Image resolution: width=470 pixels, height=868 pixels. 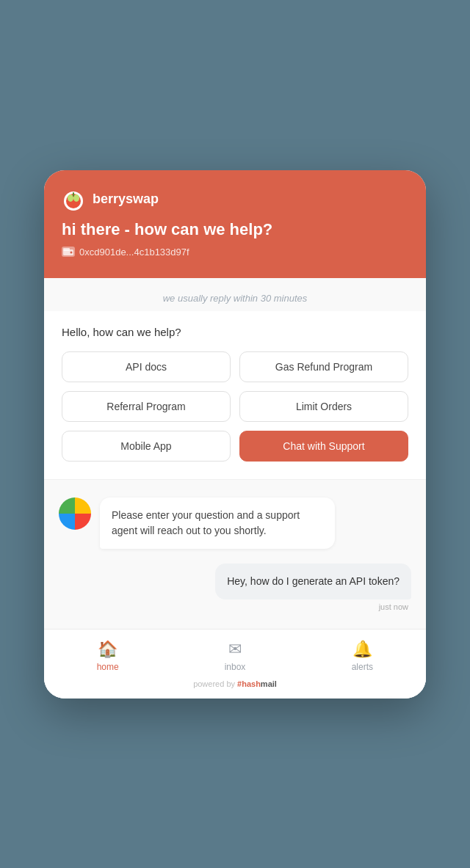 What do you see at coordinates (235, 367) in the screenshot?
I see `options-row-1: API docs Gas Refund Program` at bounding box center [235, 367].